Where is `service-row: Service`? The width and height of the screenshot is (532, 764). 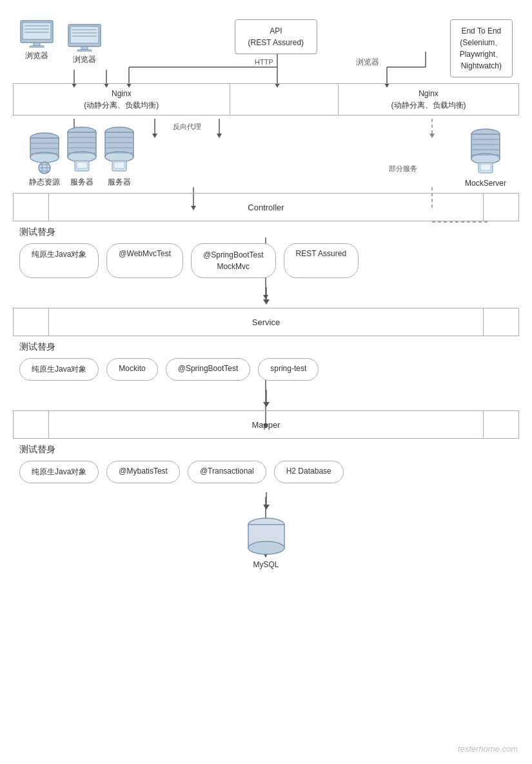
service-row: Service is located at coordinates (266, 322).